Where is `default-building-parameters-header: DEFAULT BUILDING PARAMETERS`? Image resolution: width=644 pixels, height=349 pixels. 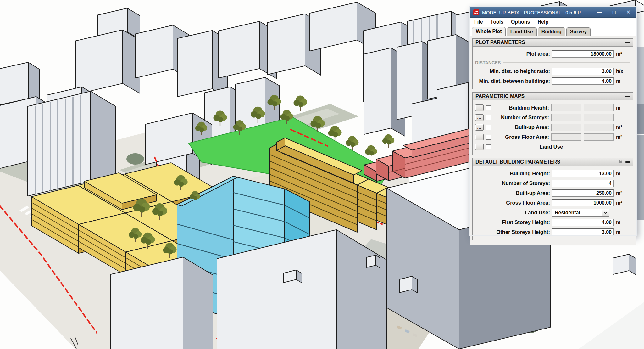
default-building-parameters-header: DEFAULT BUILDING PARAMETERS is located at coordinates (553, 162).